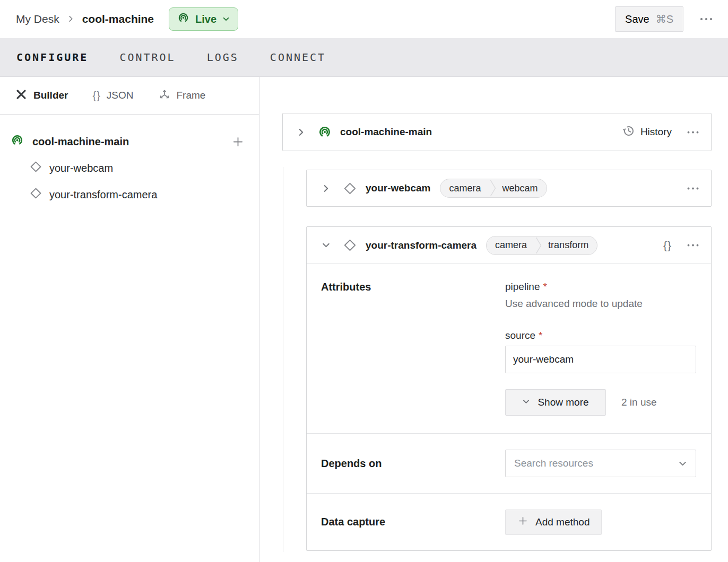  What do you see at coordinates (668, 245) in the screenshot?
I see `advanced-json-toggle-button: {}` at bounding box center [668, 245].